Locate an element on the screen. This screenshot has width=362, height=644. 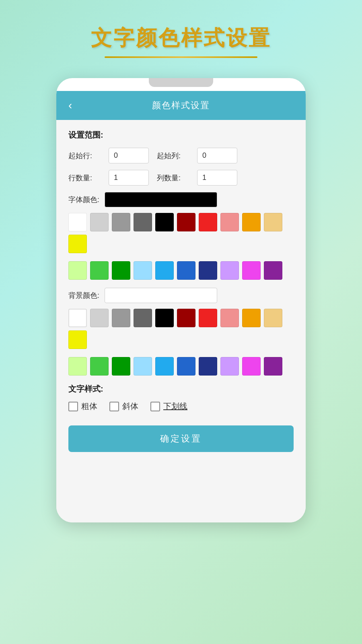
row-count-label: 行数量: is located at coordinates (84, 178).